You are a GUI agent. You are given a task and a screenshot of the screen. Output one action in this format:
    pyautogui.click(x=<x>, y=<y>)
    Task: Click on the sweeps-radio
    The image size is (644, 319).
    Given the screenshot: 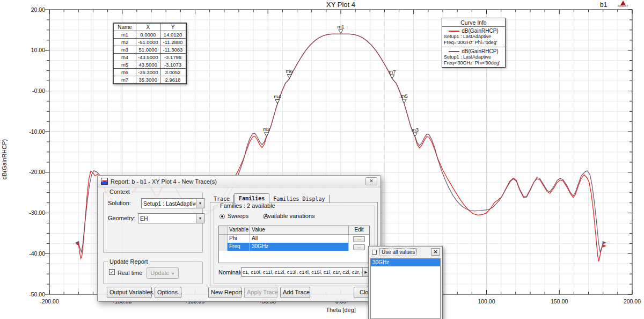 What is the action you would take?
    pyautogui.click(x=222, y=216)
    